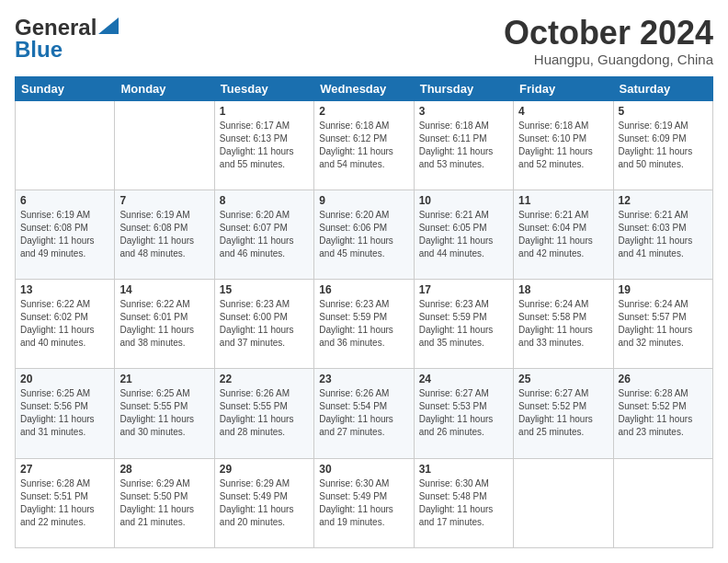 The width and height of the screenshot is (728, 563). What do you see at coordinates (663, 88) in the screenshot?
I see `day-header-saturday: Saturday` at bounding box center [663, 88].